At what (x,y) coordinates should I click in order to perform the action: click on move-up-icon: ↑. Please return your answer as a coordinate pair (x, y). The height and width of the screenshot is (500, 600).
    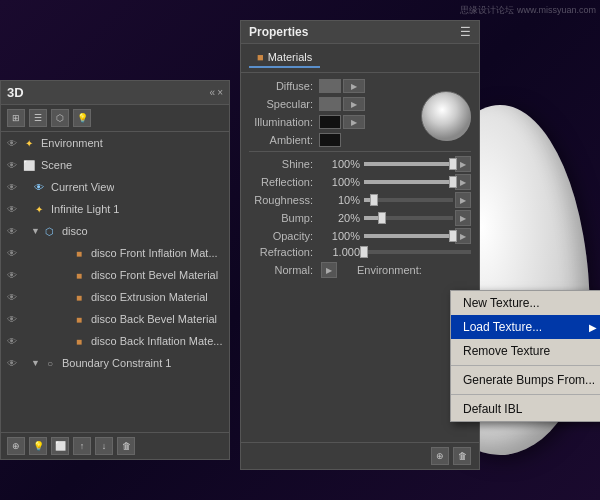
    Looking at the image, I should click on (82, 446).